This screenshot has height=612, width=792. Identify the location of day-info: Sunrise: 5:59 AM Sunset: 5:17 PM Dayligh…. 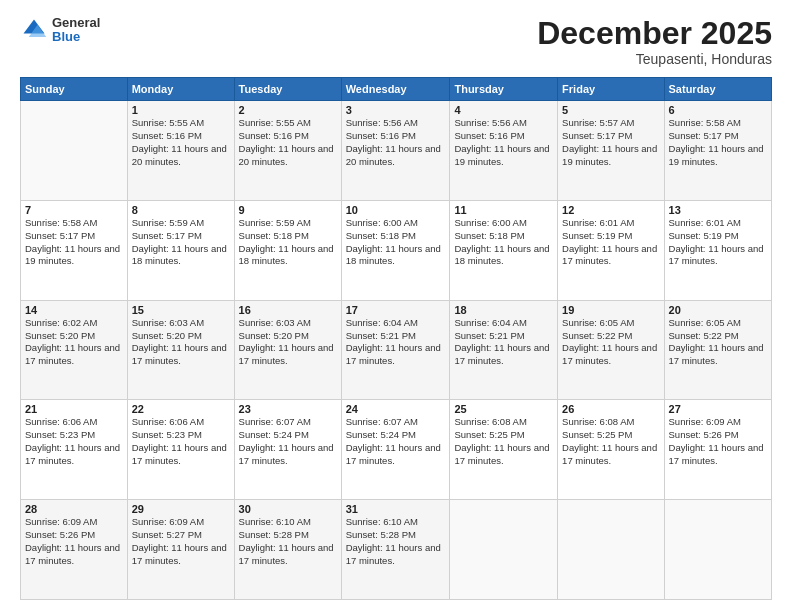
(181, 242).